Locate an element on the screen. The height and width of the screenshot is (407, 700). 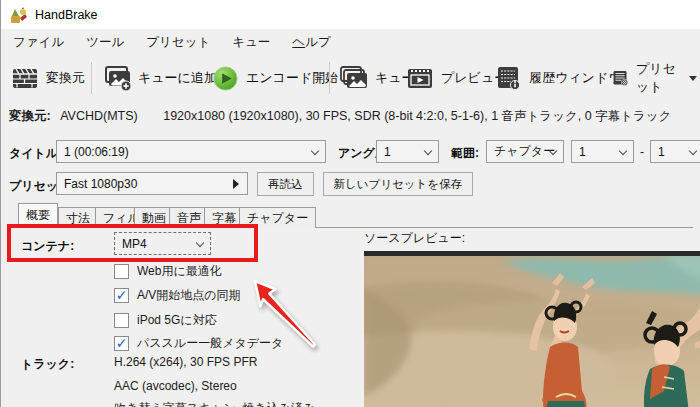
menu-file: ファイル is located at coordinates (38, 42).